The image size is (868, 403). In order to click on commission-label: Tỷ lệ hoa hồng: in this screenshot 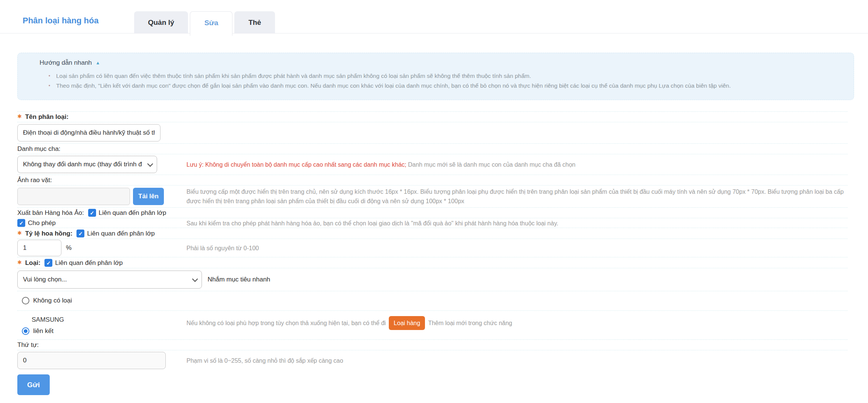, I will do `click(49, 234)`.